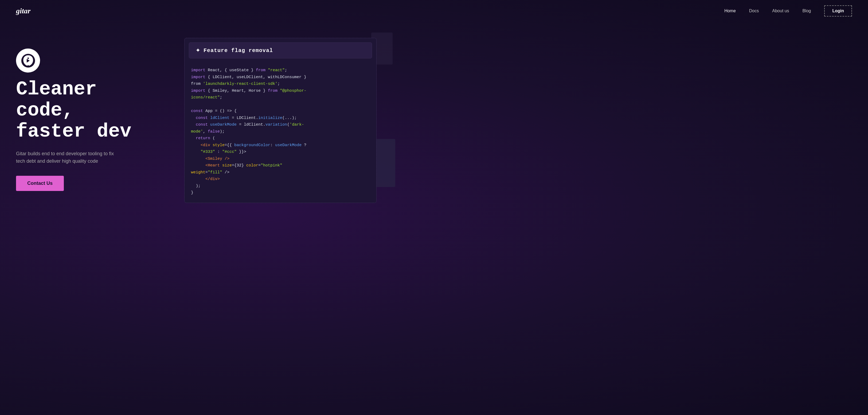  Describe the element at coordinates (28, 61) in the screenshot. I see `hero-logo-badge` at that location.